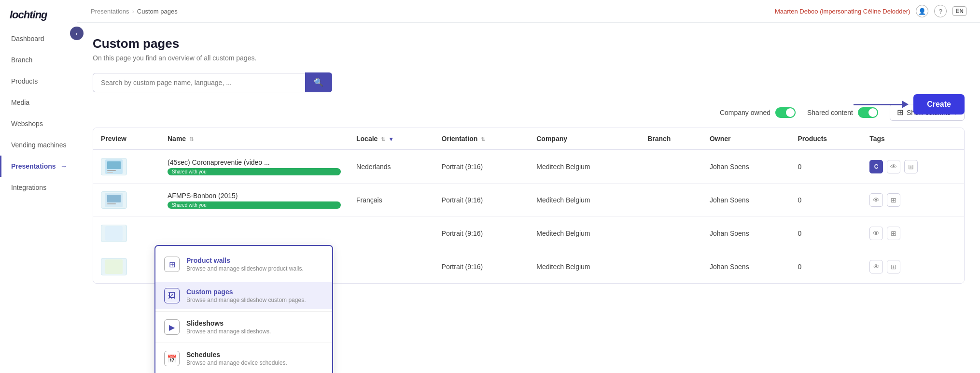 This screenshot has height=373, width=980. Describe the element at coordinates (876, 167) in the screenshot. I see `copy-button: C` at that location.